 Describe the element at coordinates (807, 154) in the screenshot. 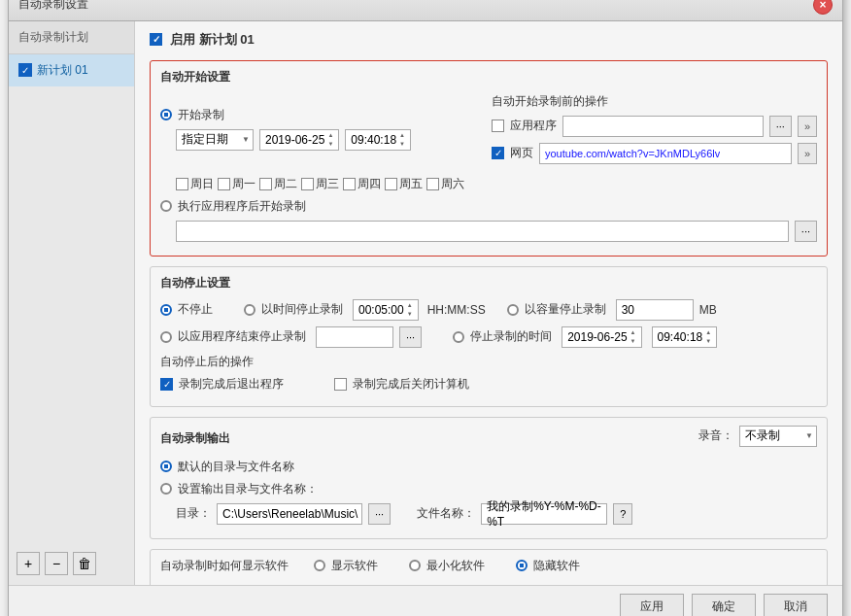

I see `url-arrow-button: »` at that location.